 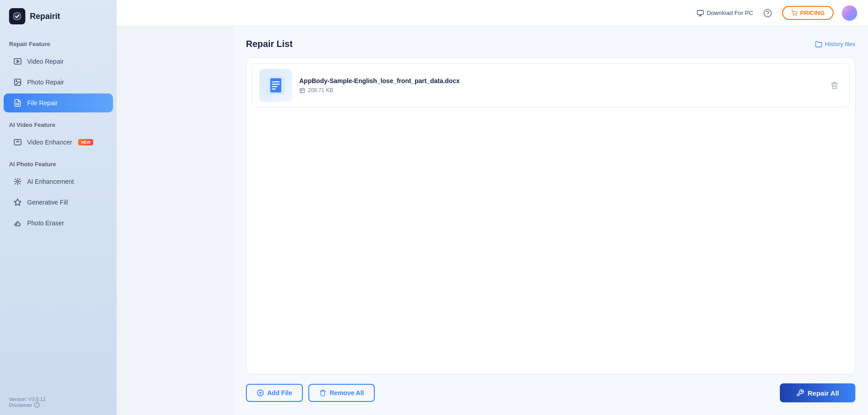 What do you see at coordinates (560, 85) in the screenshot?
I see `file-info: AppBody-Sample-English_lose_front_part_d…` at bounding box center [560, 85].